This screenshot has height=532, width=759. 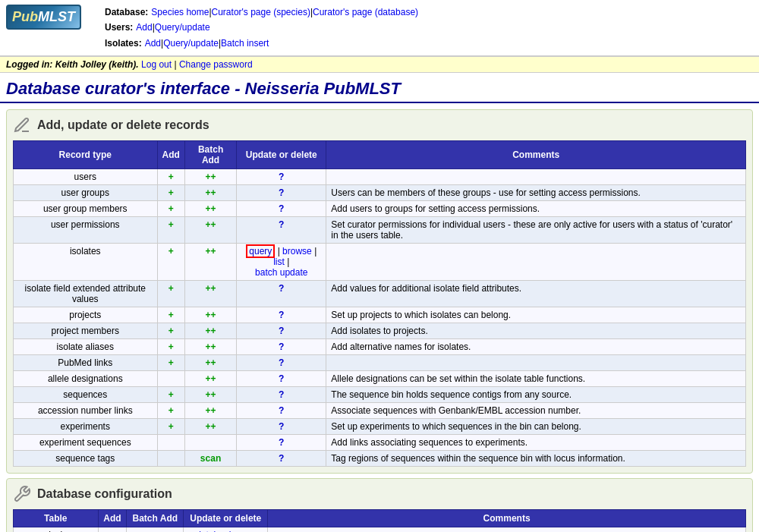 What do you see at coordinates (153, 43) in the screenshot?
I see `isolates-add-link: Add` at bounding box center [153, 43].